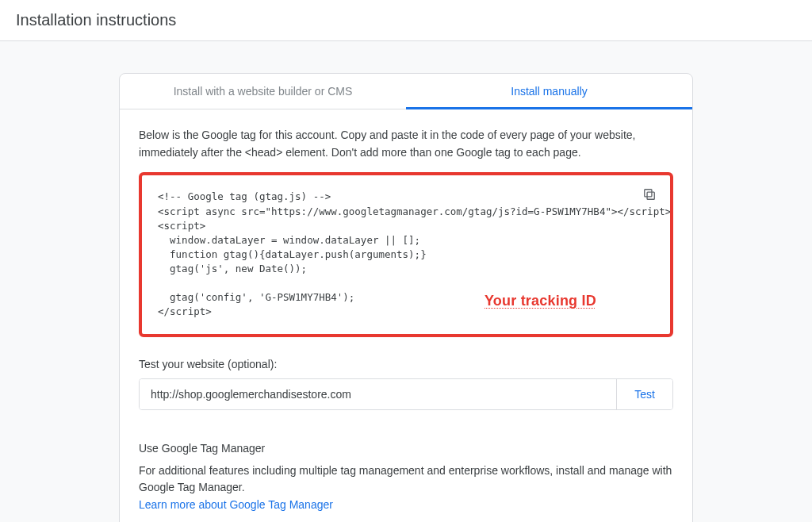 The height and width of the screenshot is (522, 812). What do you see at coordinates (377, 394) in the screenshot?
I see `test-url-input` at bounding box center [377, 394].